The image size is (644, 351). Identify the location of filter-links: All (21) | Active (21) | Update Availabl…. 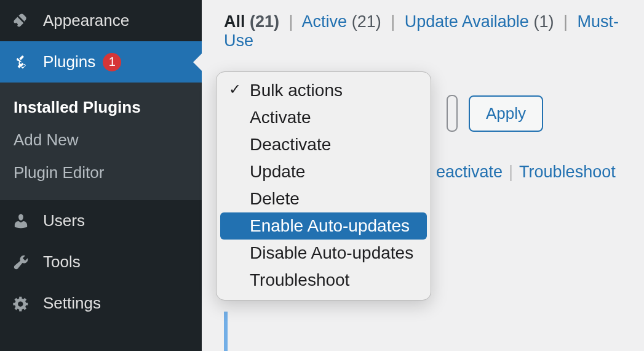
(434, 31).